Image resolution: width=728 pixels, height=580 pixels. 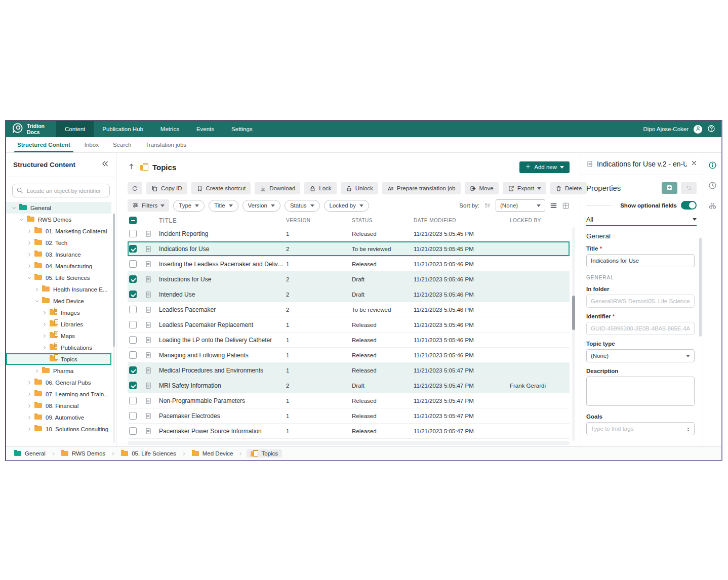 I want to click on breadcrumb-item-general: General, so click(x=30, y=453).